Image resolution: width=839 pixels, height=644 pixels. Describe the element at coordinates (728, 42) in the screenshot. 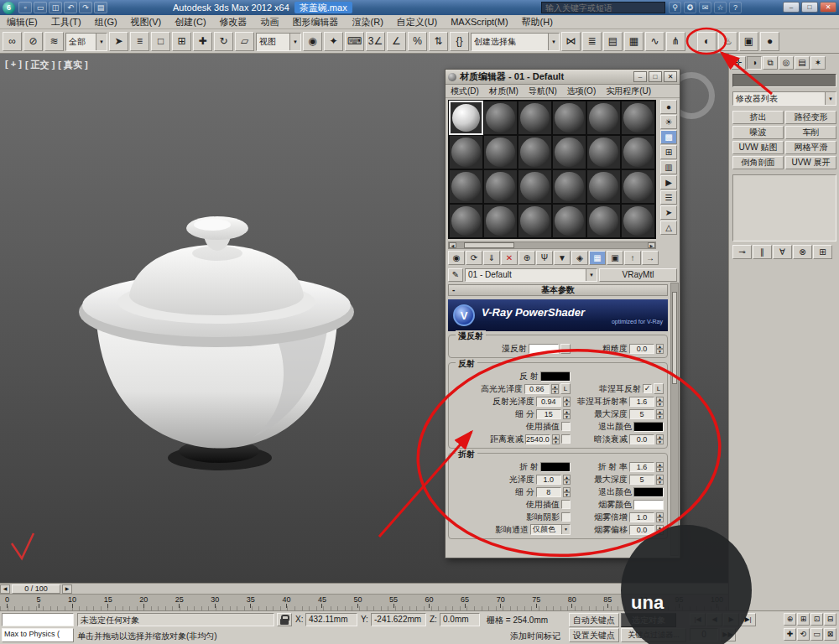

I see `render-setup-icon: ♨` at that location.